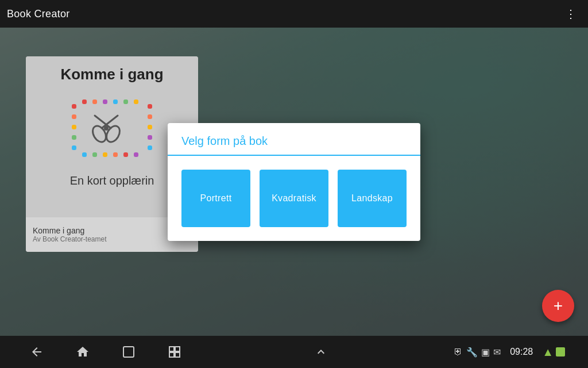 Image resolution: width=588 pixels, height=368 pixels. I want to click on back-button, so click(37, 352).